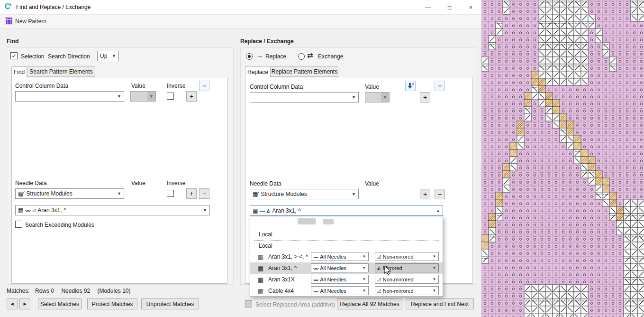  I want to click on replace-control-column-select: ▼, so click(304, 97).